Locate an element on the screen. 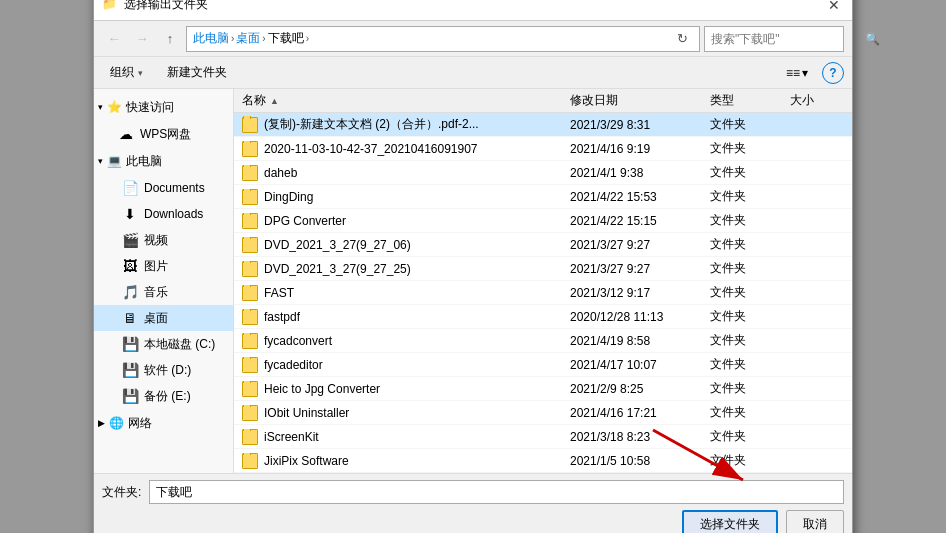 The image size is (946, 533). sidebar-item-documents: 📄 Documents is located at coordinates (164, 188).